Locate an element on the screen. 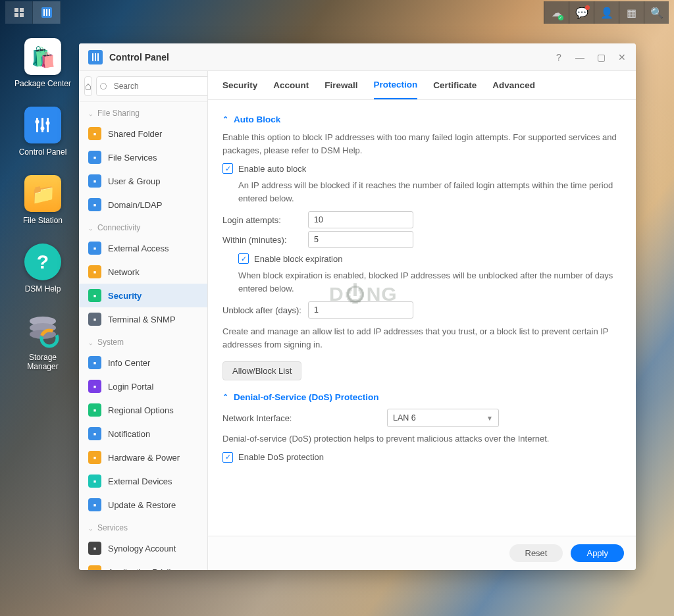 This screenshot has height=616, width=674. sidebar-item-hardware-power: ▪Hardware & Power is located at coordinates (143, 457).